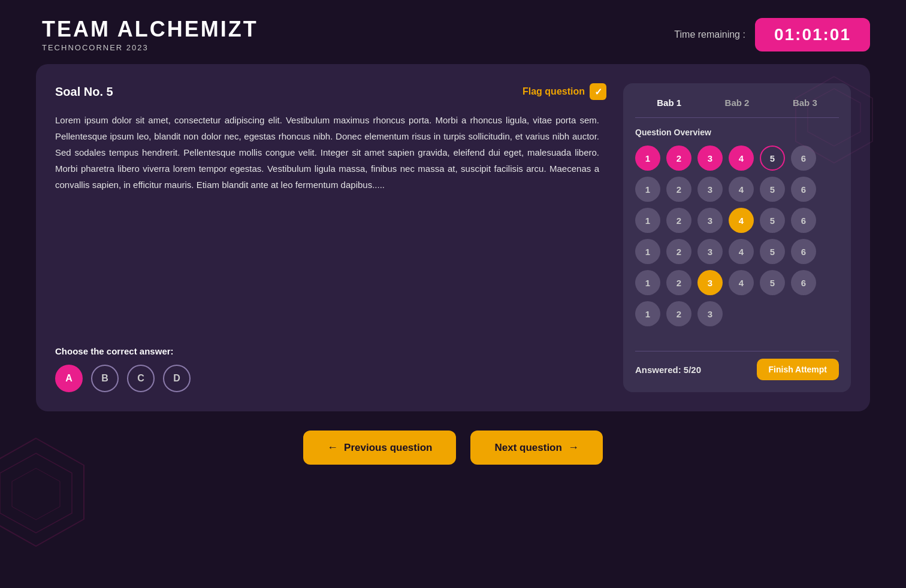 The width and height of the screenshot is (906, 588). Describe the element at coordinates (679, 158) in the screenshot. I see `q-btn-1-2: 2` at that location.